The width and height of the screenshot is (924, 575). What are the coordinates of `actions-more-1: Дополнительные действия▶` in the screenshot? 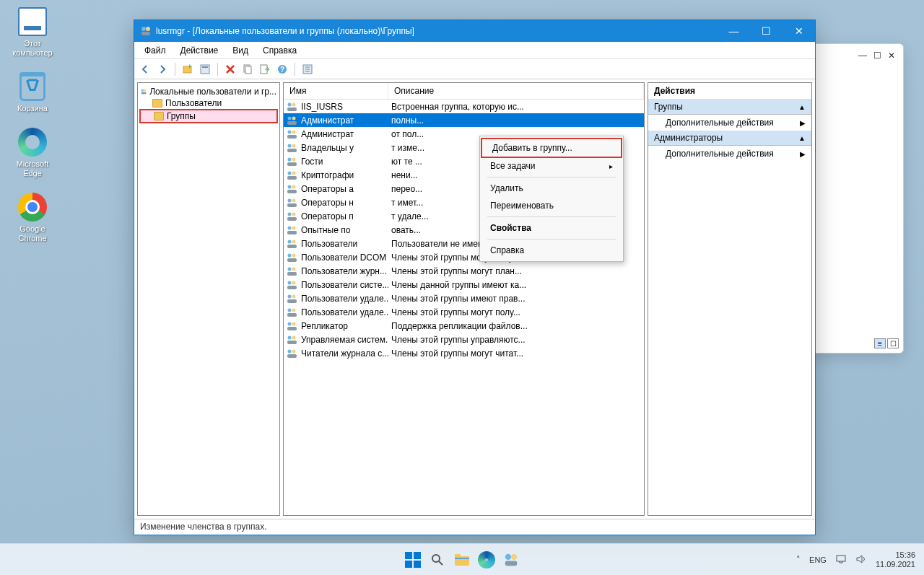 It's located at (730, 123).